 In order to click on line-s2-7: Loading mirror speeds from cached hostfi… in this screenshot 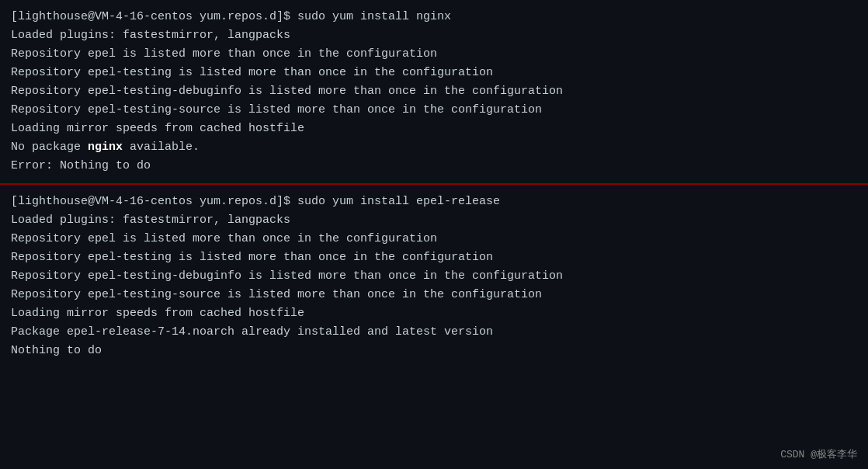, I will do `click(434, 314)`.